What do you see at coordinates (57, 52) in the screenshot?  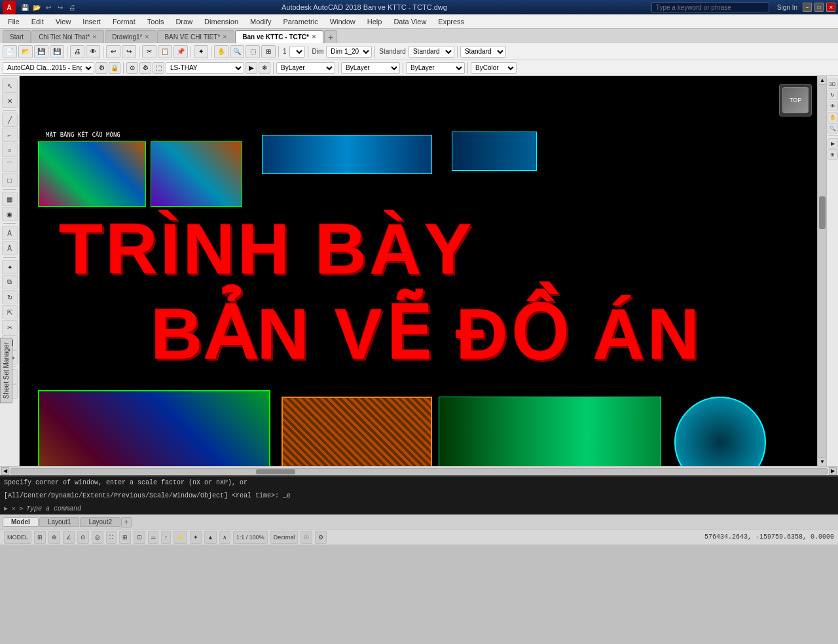 I see `tb-saveas-btn: 💾` at bounding box center [57, 52].